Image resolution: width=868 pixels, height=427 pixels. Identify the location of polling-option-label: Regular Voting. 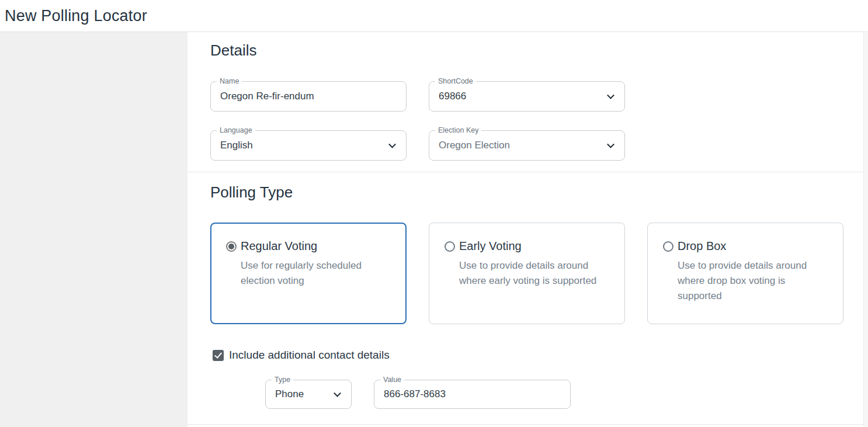
(279, 247).